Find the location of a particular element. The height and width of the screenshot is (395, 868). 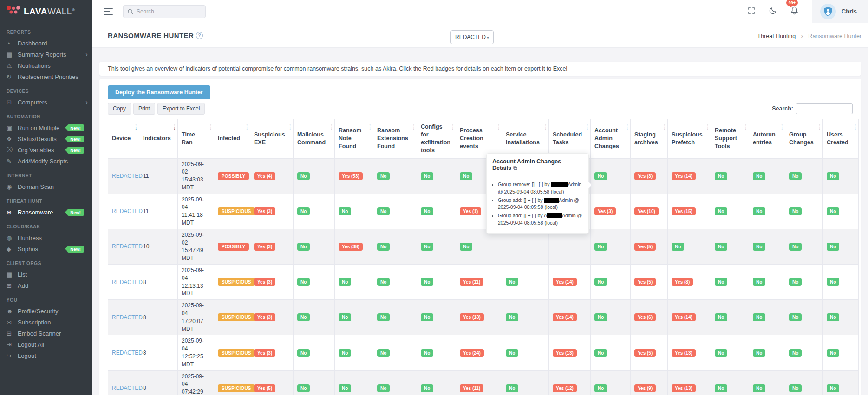

column-header-malicious-command: Malicious Command↑↓ is located at coordinates (314, 139).